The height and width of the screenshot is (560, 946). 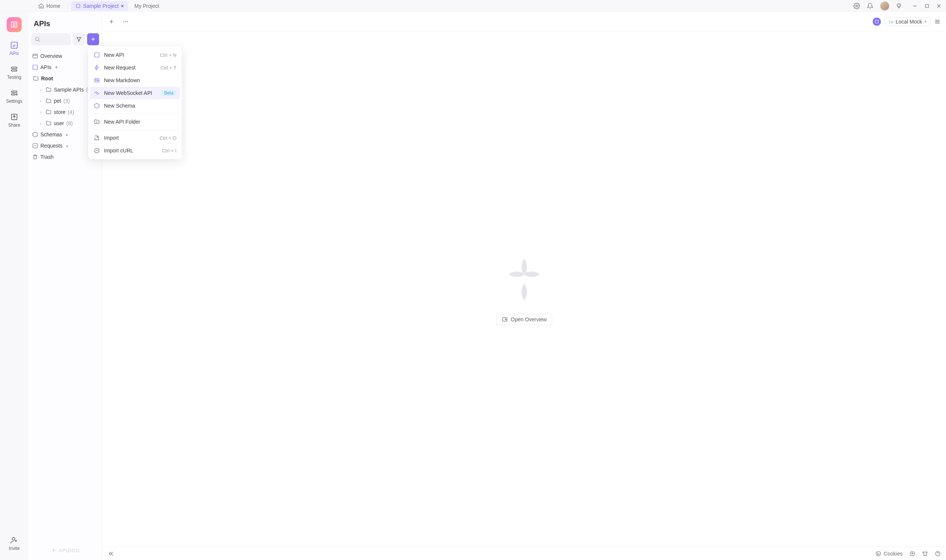 I want to click on popover-shortcut: Ctrl + T, so click(x=168, y=68).